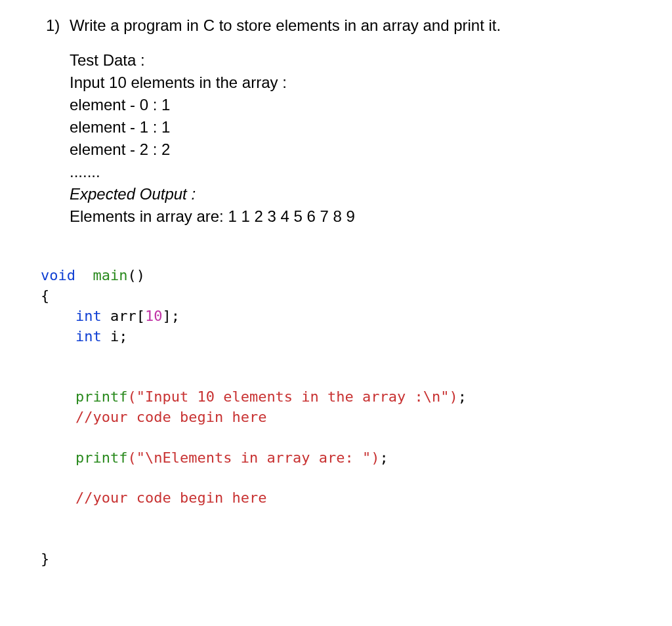 Image resolution: width=672 pixels, height=626 pixels. I want to click on code-comment-1: //your code begin here, so click(154, 417).